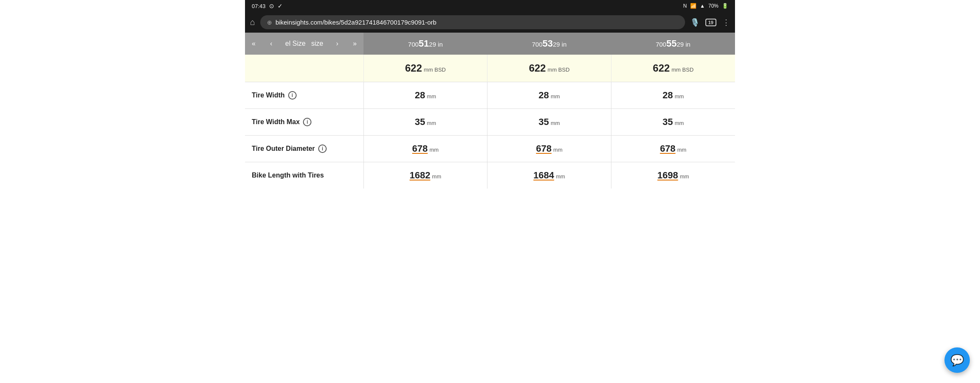  What do you see at coordinates (304, 122) in the screenshot?
I see `tire-width-max-label: Tire Width Max i` at bounding box center [304, 122].